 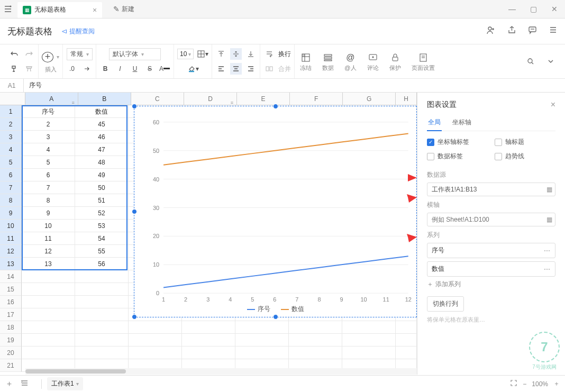 What do you see at coordinates (553, 105) in the screenshot?
I see `panel-close-icon: ×` at bounding box center [553, 105].